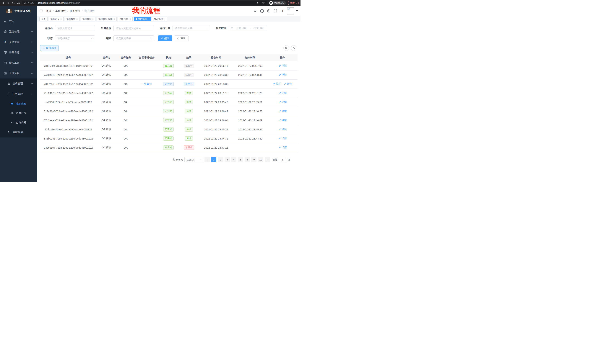 This screenshot has width=601, height=364. What do you see at coordinates (267, 160) in the screenshot?
I see `next-page-button: ›` at bounding box center [267, 160].